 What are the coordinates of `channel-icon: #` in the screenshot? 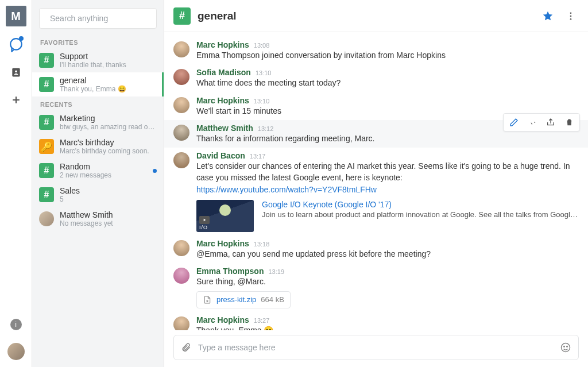 It's located at (182, 16).